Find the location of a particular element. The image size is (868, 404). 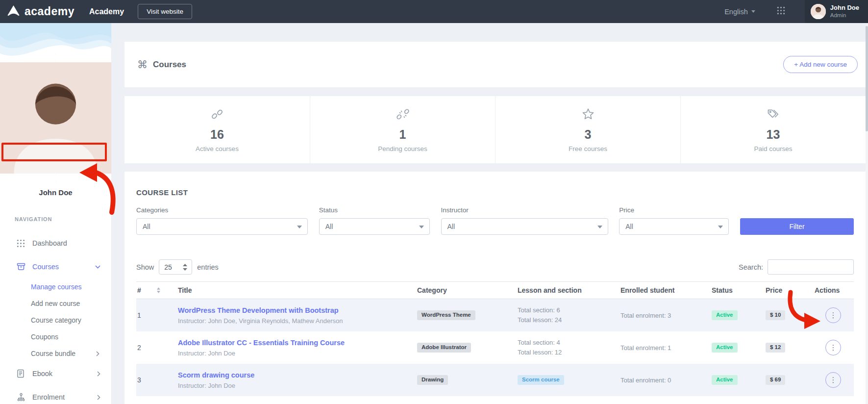

sidebar-item-manage-courses: Manage courses is located at coordinates (56, 287).